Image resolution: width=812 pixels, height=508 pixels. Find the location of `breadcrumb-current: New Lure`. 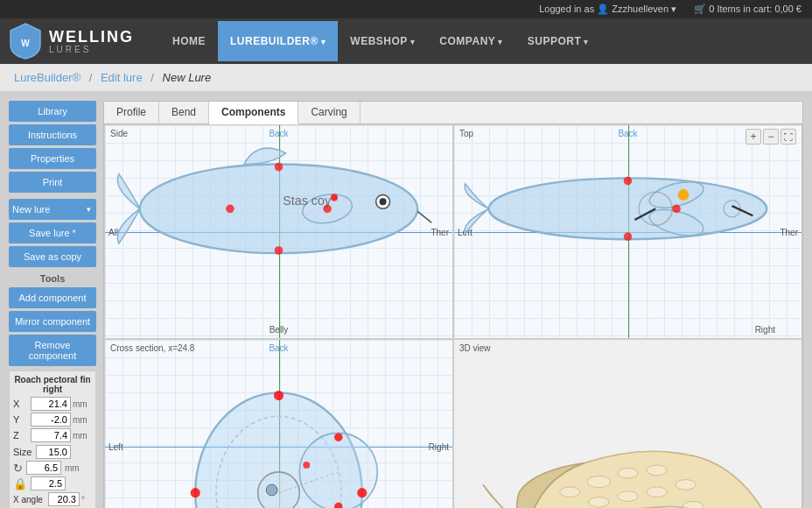

breadcrumb-current: New Lure is located at coordinates (187, 77).